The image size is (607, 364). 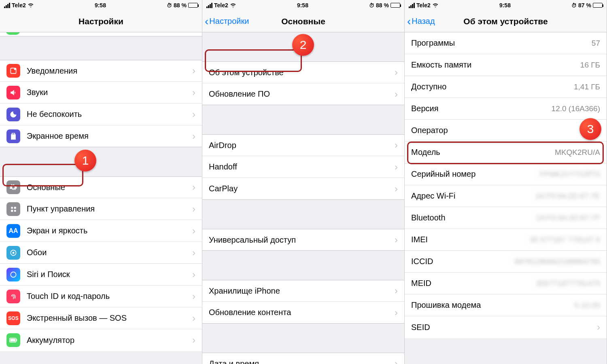 What do you see at coordinates (304, 167) in the screenshot?
I see `row-handoff: Handoff ›` at bounding box center [304, 167].